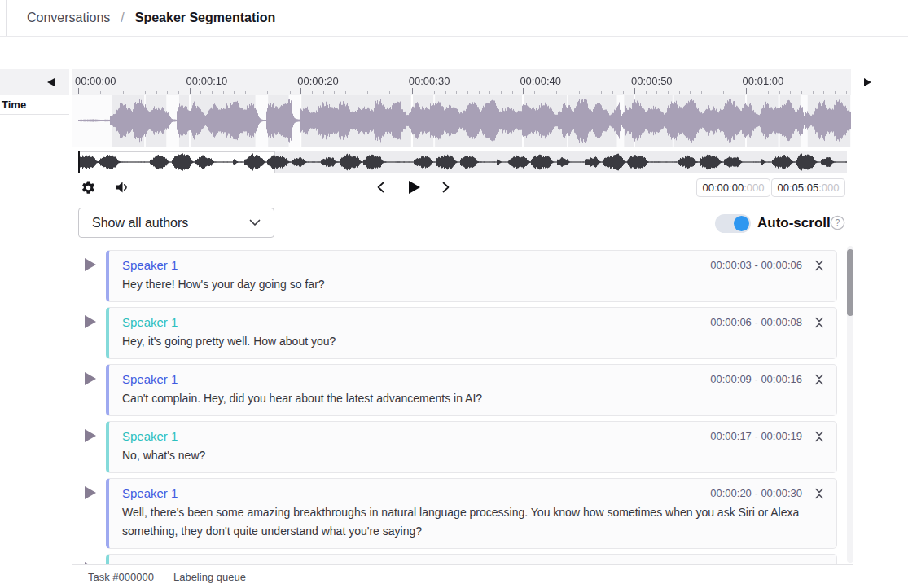 This screenshot has height=588, width=908. Describe the element at coordinates (474, 265) in the screenshot. I see `segment-header: Speaker 1 00:00:03 - 00:00:06` at that location.